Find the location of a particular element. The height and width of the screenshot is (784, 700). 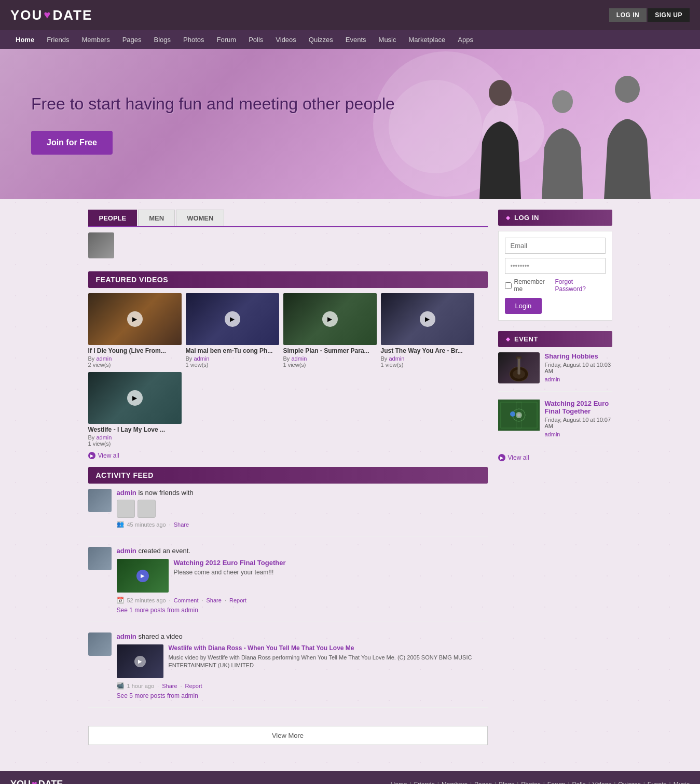

nav-blogs: Blogs is located at coordinates (163, 39).